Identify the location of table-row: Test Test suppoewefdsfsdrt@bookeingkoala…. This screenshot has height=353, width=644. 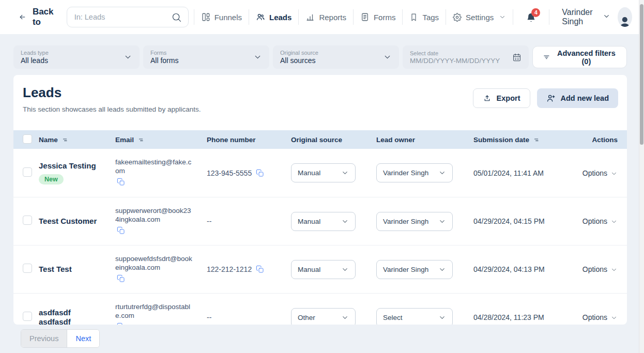
(320, 269).